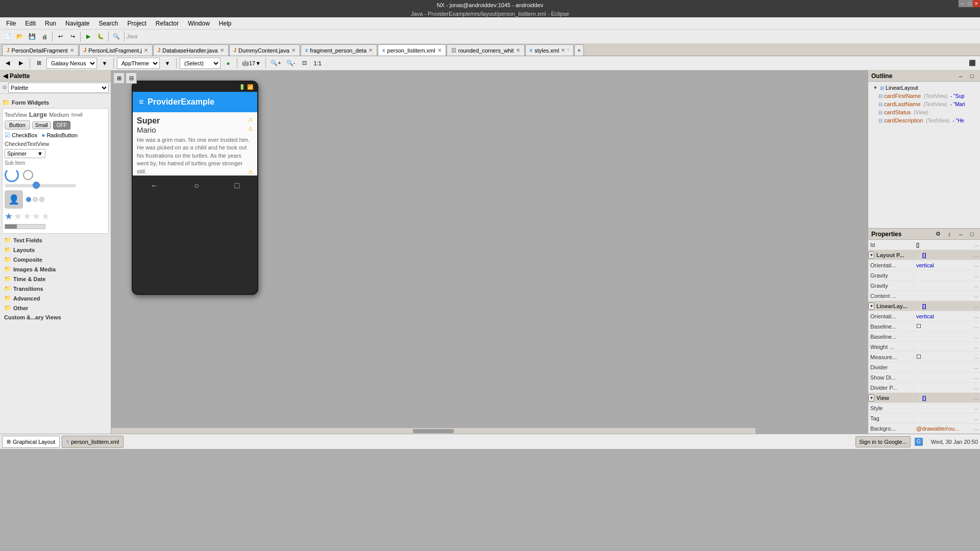 The image size is (980, 551). What do you see at coordinates (871, 255) in the screenshot?
I see `prop-expand-layout-p: ▼` at bounding box center [871, 255].